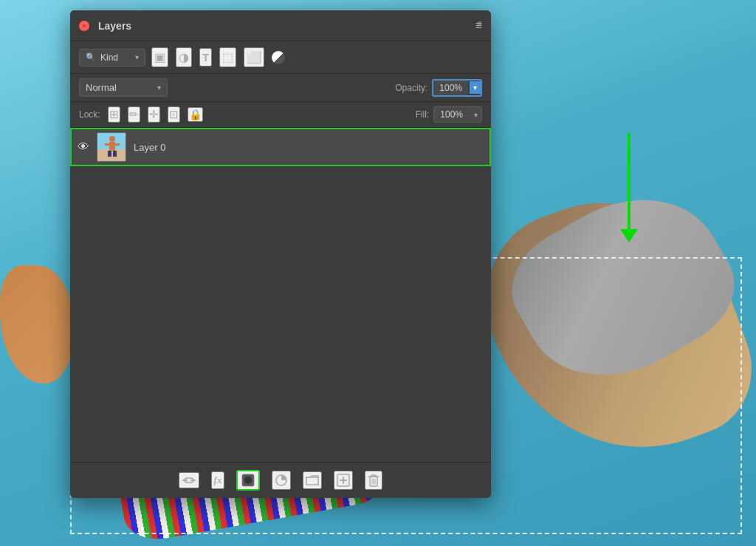 The width and height of the screenshot is (756, 546). I want to click on mask-icon, so click(248, 480).